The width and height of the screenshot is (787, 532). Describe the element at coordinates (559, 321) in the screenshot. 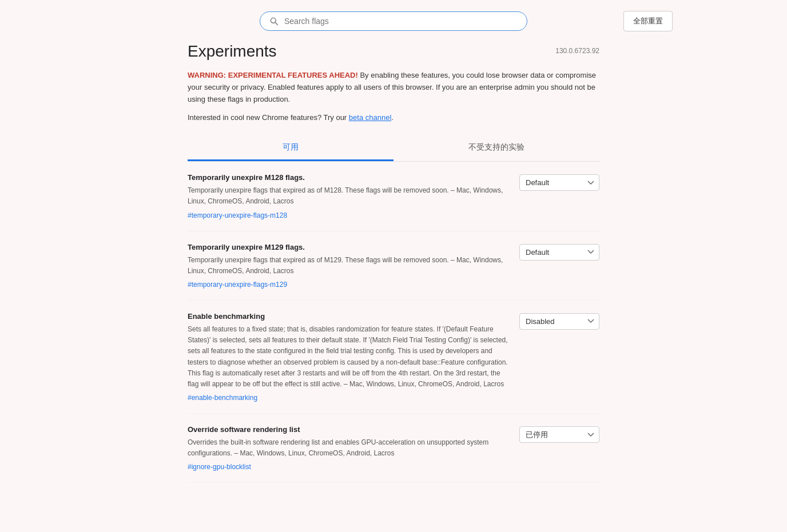

I see `flag-select-benchmarking: Default Enabled Disabled` at that location.